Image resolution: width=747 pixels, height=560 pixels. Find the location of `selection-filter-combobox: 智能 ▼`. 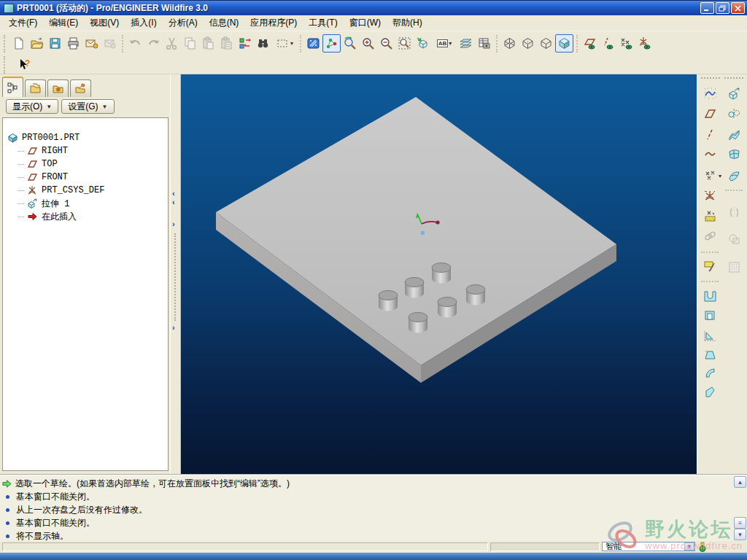

selection-filter-combobox: 智能 ▼ is located at coordinates (649, 547).